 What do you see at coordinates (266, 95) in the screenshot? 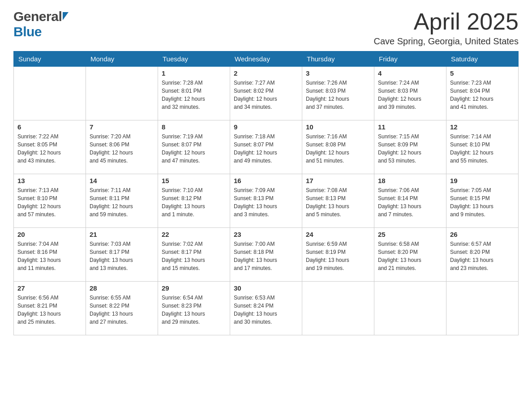
I see `day-info: Sunrise: 7:27 AM Sunset: 8:02 PM Dayligh…` at bounding box center [266, 95].